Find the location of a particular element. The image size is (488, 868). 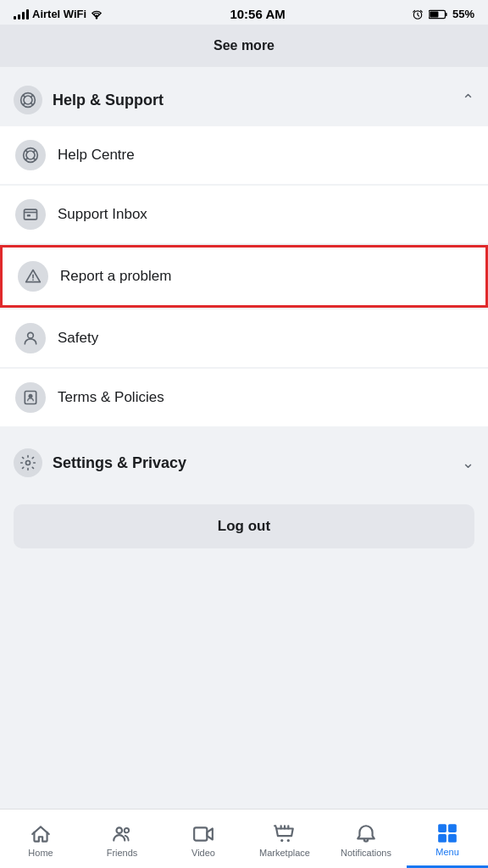

menu-item-safety: Safety is located at coordinates (244, 338).